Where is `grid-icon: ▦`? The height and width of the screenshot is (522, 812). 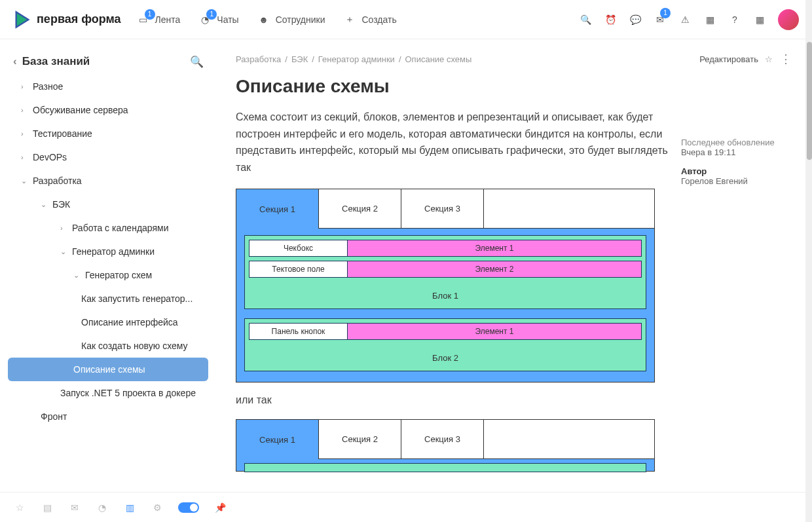
grid-icon: ▦ is located at coordinates (710, 20).